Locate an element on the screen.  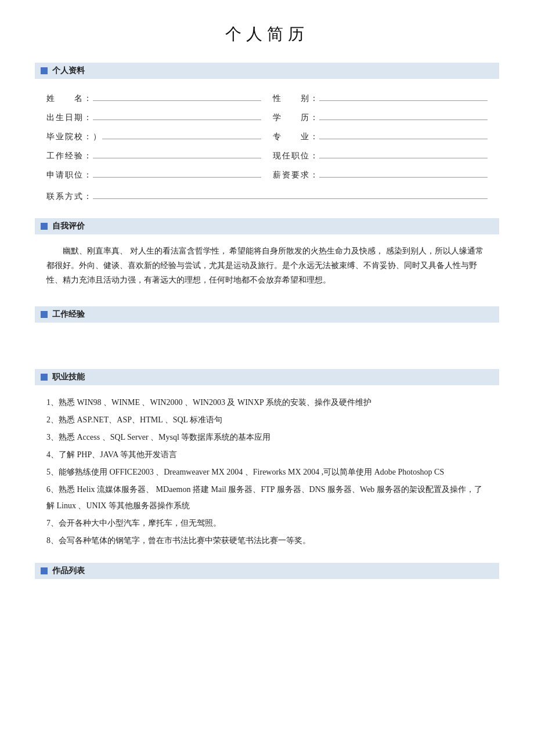
skill-item-8: 8、会写各种笔体的钢笔字，曾在市书法比赛中荣获硬笔书法比赛一等奖。 is located at coordinates (267, 541).